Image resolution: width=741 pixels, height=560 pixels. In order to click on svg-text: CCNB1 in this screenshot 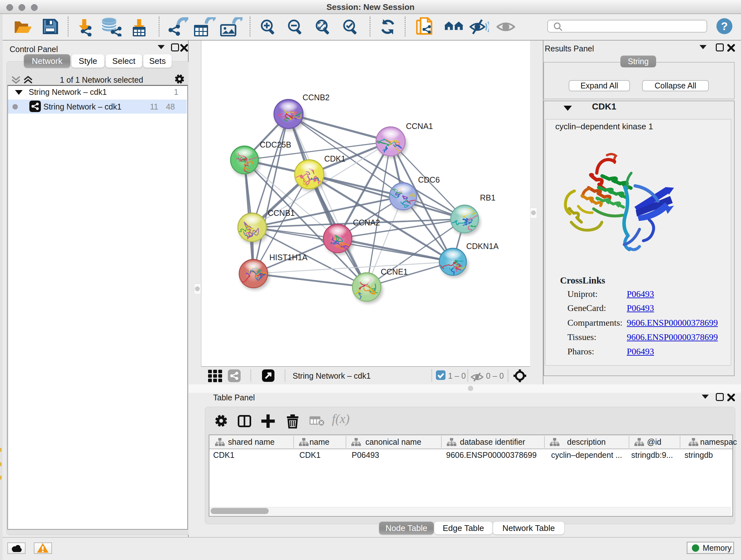, I will do `click(281, 213)`.